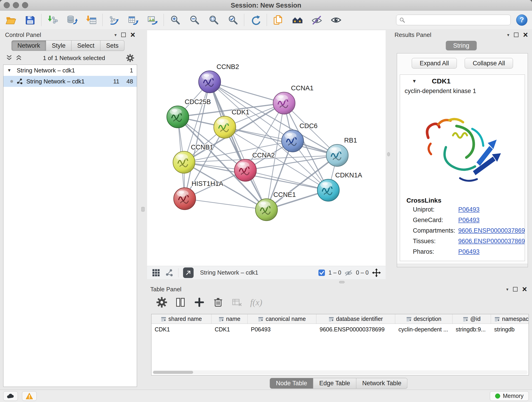 Image resolution: width=532 pixels, height=402 pixels. Describe the element at coordinates (225, 127) in the screenshot. I see `network-node-cdk1` at that location.